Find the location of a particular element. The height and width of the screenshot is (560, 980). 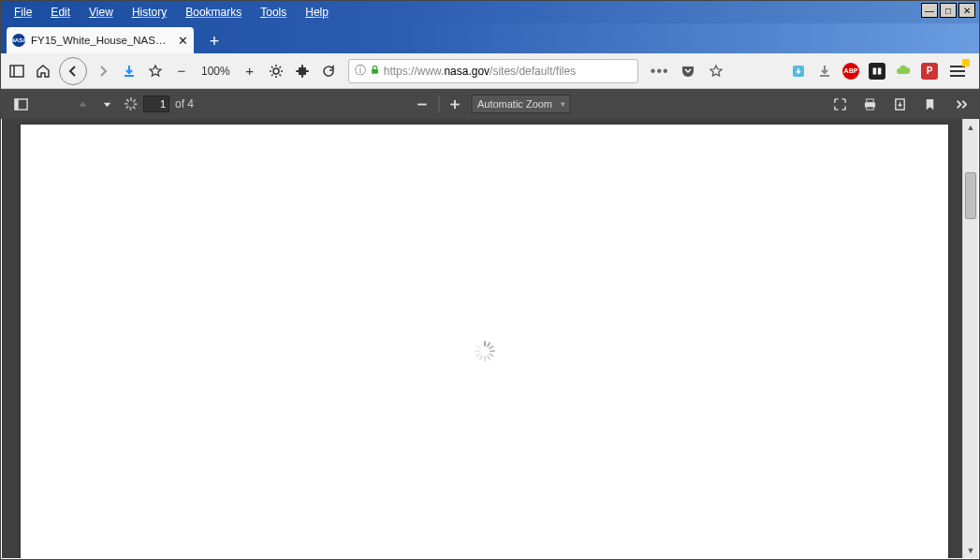

page-actions-button: ••• is located at coordinates (660, 71).